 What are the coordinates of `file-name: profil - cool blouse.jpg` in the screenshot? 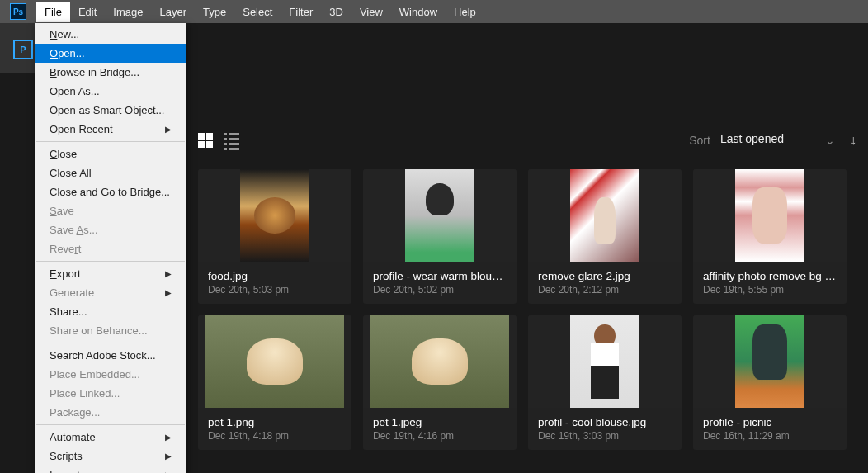 It's located at (605, 419).